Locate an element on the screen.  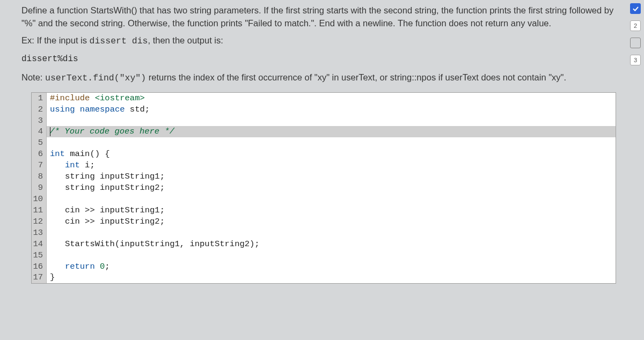
code-line: 12 cin >> inputString2; is located at coordinates (324, 222).